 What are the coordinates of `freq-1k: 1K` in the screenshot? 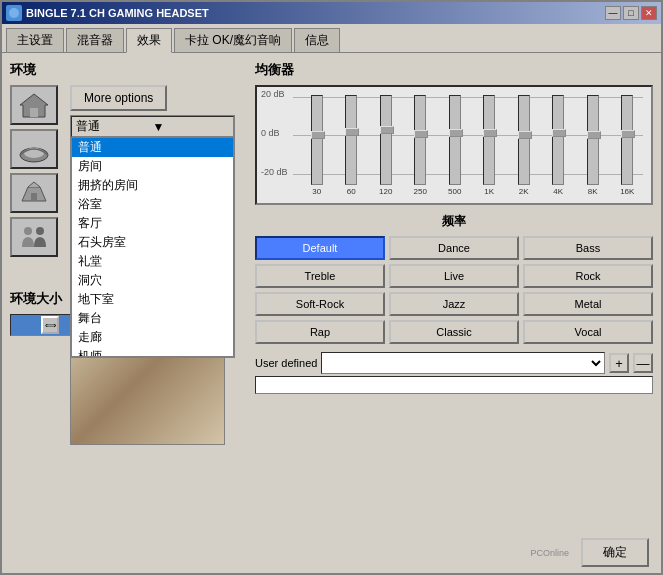 It's located at (490, 192).